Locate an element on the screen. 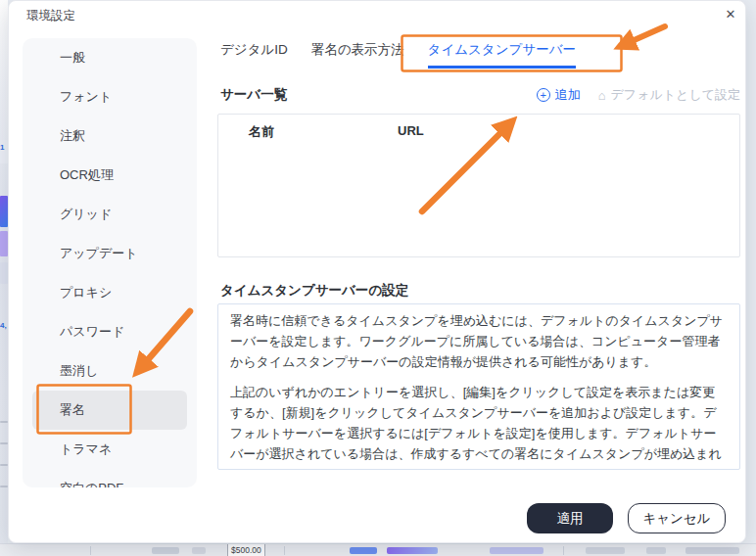 This screenshot has width=756, height=556. background-app-bottom-sliver: $500.00 is located at coordinates (378, 550).